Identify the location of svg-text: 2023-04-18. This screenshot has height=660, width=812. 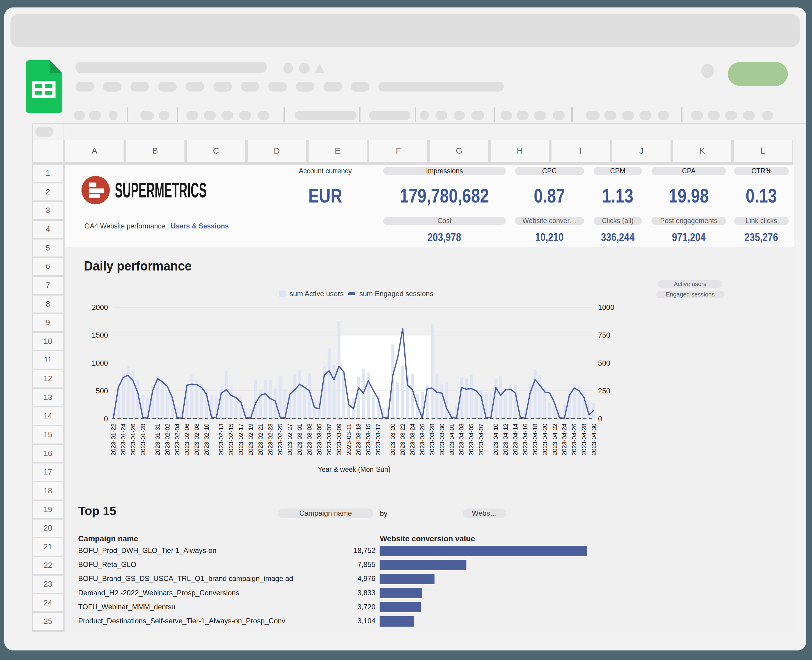
(535, 439).